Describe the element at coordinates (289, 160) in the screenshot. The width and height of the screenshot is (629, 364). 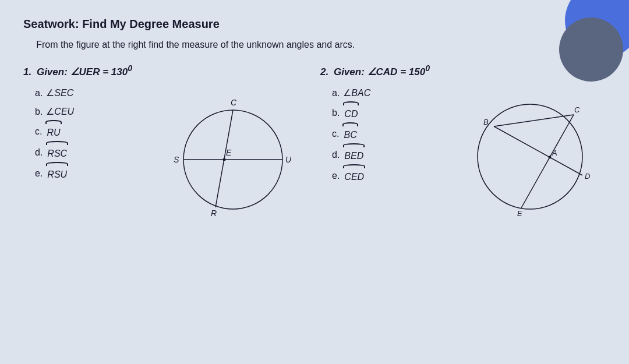
I see `label-U: U` at that location.